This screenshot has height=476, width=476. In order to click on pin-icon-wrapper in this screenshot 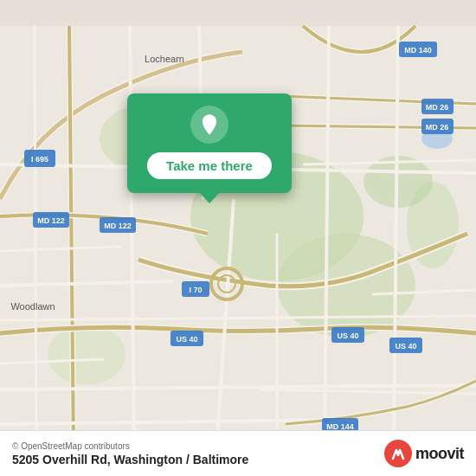, I will do `click(209, 125)`.